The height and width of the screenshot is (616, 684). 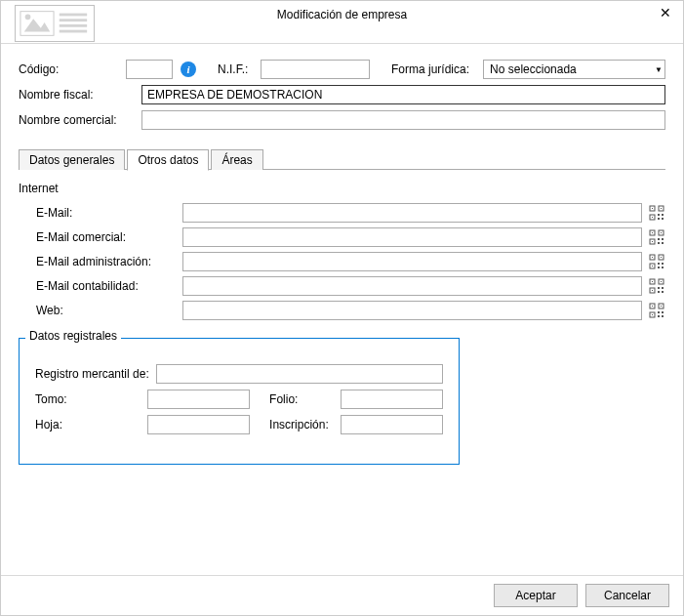 What do you see at coordinates (342, 160) in the screenshot?
I see `tab-bar: Datos generales Otros datos Áreas` at bounding box center [342, 160].